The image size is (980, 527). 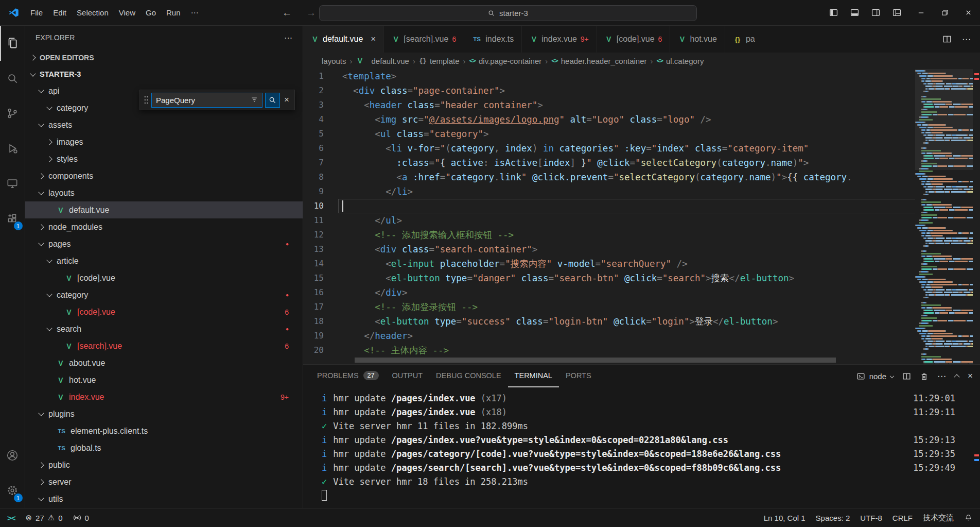 What do you see at coordinates (12, 43) in the screenshot?
I see `activity-explorer` at bounding box center [12, 43].